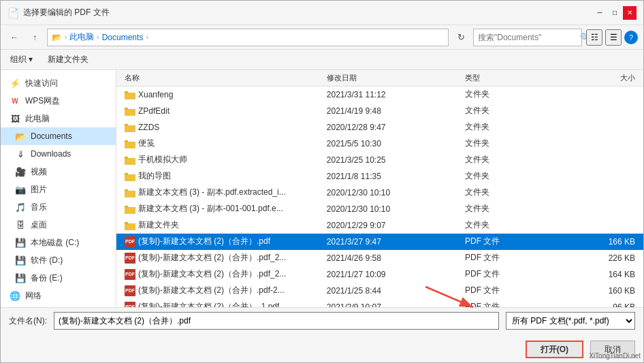  I want to click on file-date: 2021/3/25 10:25, so click(391, 160).